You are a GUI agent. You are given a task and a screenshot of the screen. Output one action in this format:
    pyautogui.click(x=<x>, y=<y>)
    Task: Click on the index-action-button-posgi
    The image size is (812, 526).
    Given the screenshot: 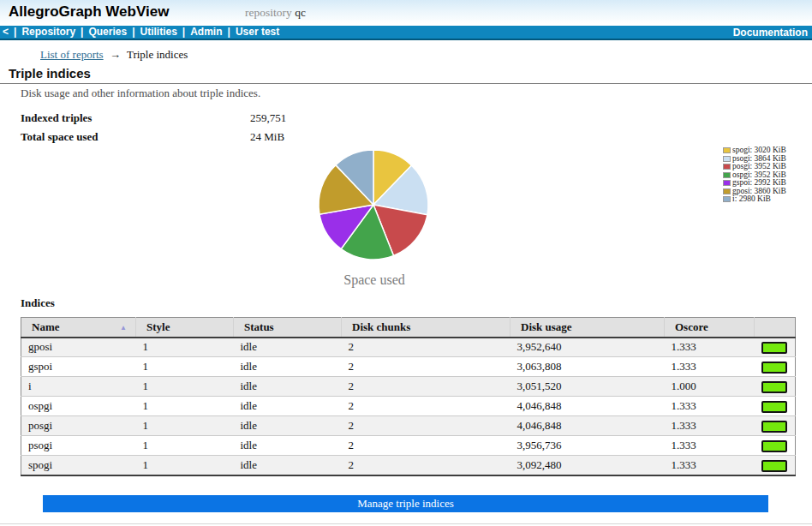 What is the action you would take?
    pyautogui.click(x=774, y=427)
    